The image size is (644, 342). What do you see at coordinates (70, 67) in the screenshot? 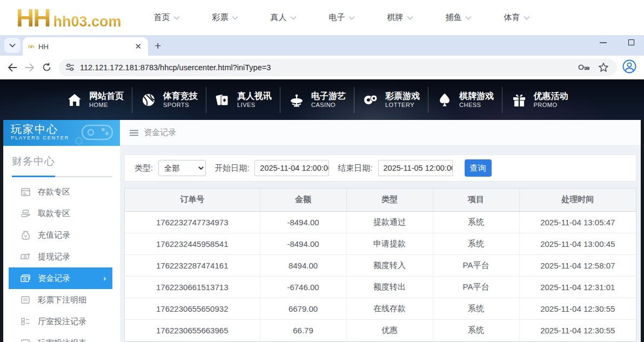
I see `site-info-tune-icon` at bounding box center [70, 67].